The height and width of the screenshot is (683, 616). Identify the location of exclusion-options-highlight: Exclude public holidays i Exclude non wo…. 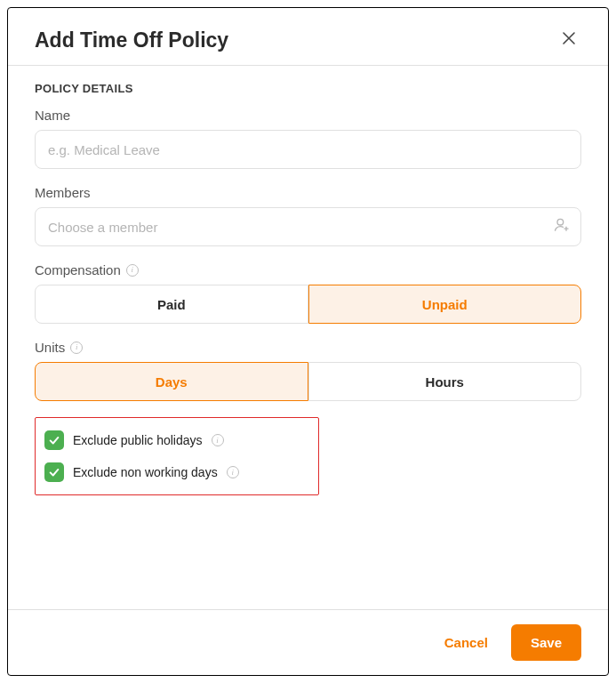
(177, 456).